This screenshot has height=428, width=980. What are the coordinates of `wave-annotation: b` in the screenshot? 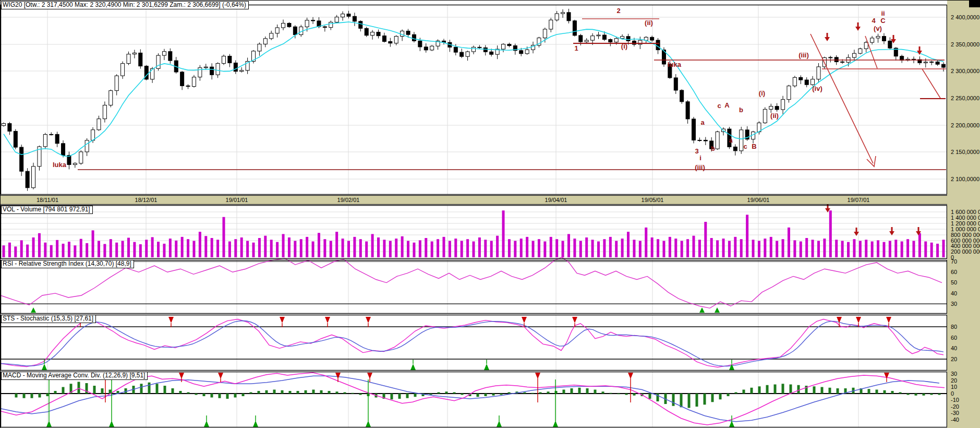 It's located at (713, 148).